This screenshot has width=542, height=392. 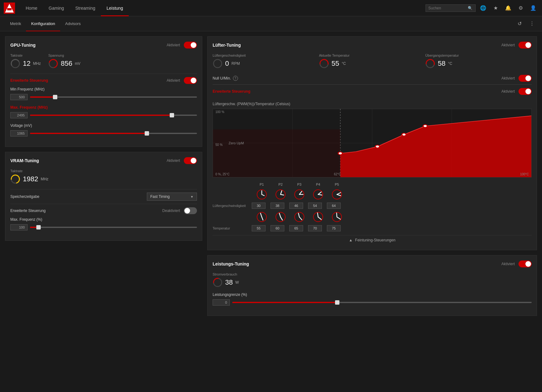 What do you see at coordinates (104, 219) in the screenshot?
I see `vram-max-freq-label: Max. Frequenz (%)` at bounding box center [104, 219].